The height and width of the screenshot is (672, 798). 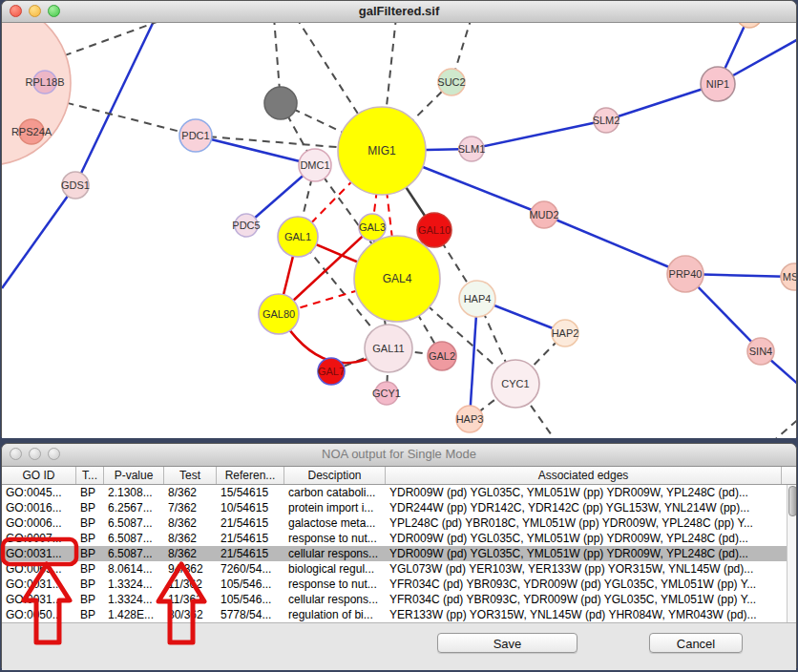 I want to click on table-row: GO:0006...BP6.5087...8/36221/54615galact…, so click(x=399, y=523).